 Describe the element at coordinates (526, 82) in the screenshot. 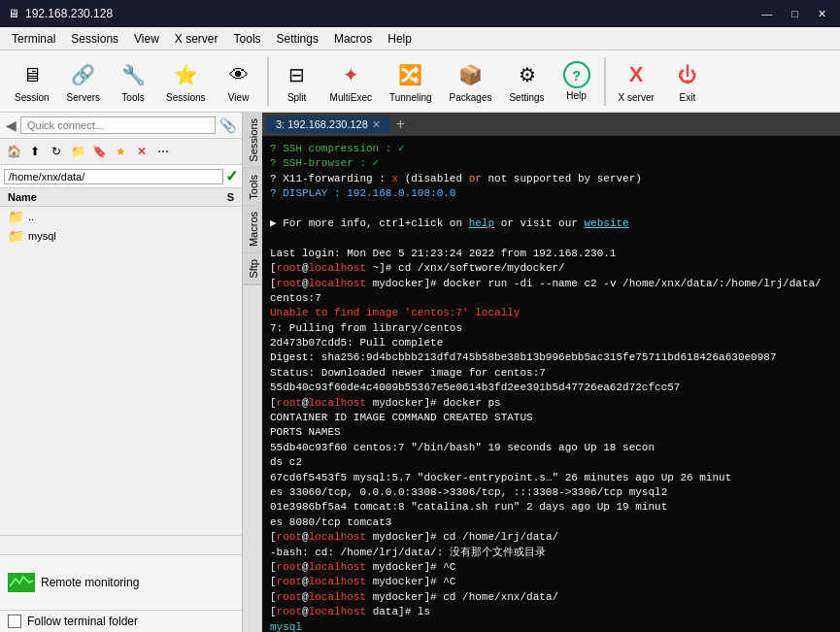

I see `settings-button: ⚙ Settings` at that location.